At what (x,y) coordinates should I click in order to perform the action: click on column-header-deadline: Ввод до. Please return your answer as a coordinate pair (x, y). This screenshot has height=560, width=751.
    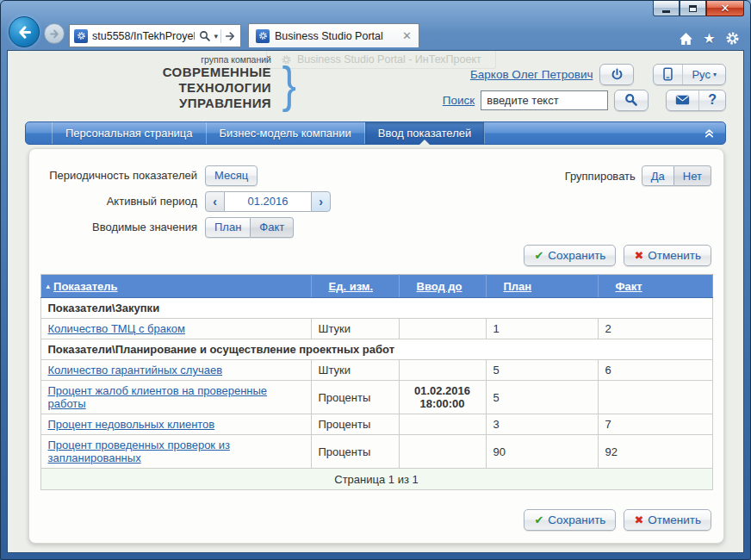
    Looking at the image, I should click on (443, 286).